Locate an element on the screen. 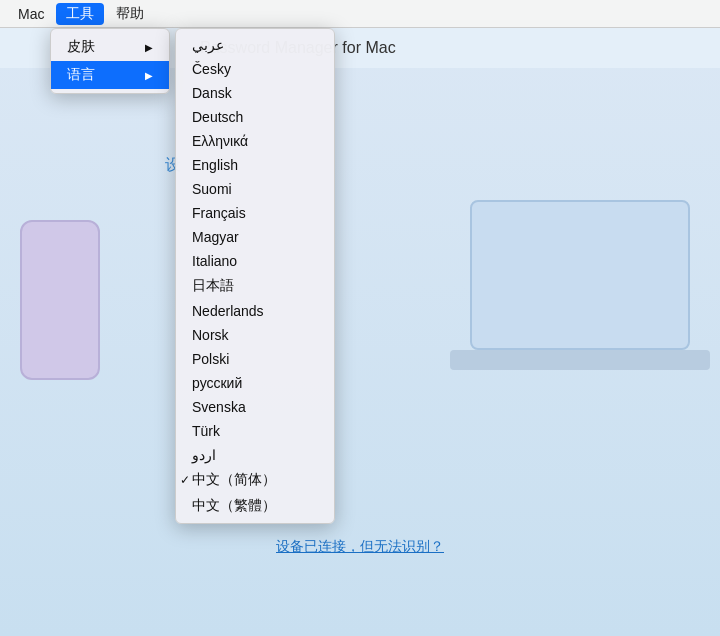 Image resolution: width=720 pixels, height=636 pixels. menubar-item-mac: Mac is located at coordinates (31, 14).